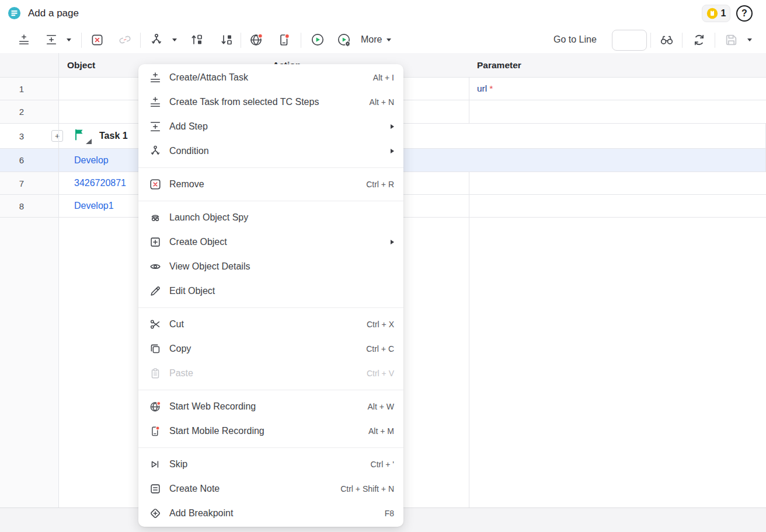  Describe the element at coordinates (155, 513) in the screenshot. I see `breakpoint-icon` at that location.